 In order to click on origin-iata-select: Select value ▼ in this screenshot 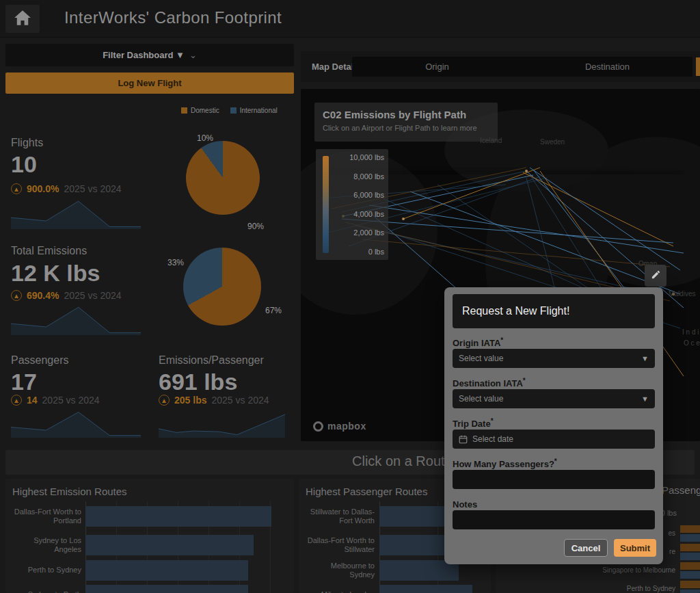, I will do `click(554, 358)`.